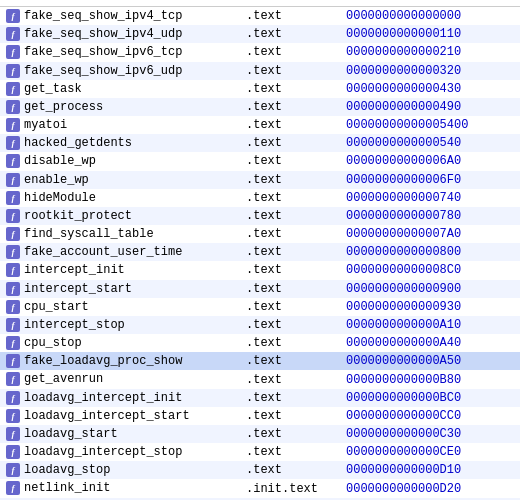 The width and height of the screenshot is (520, 500). What do you see at coordinates (430, 107) in the screenshot?
I see `start-address-cell: 0000000000000490` at bounding box center [430, 107].